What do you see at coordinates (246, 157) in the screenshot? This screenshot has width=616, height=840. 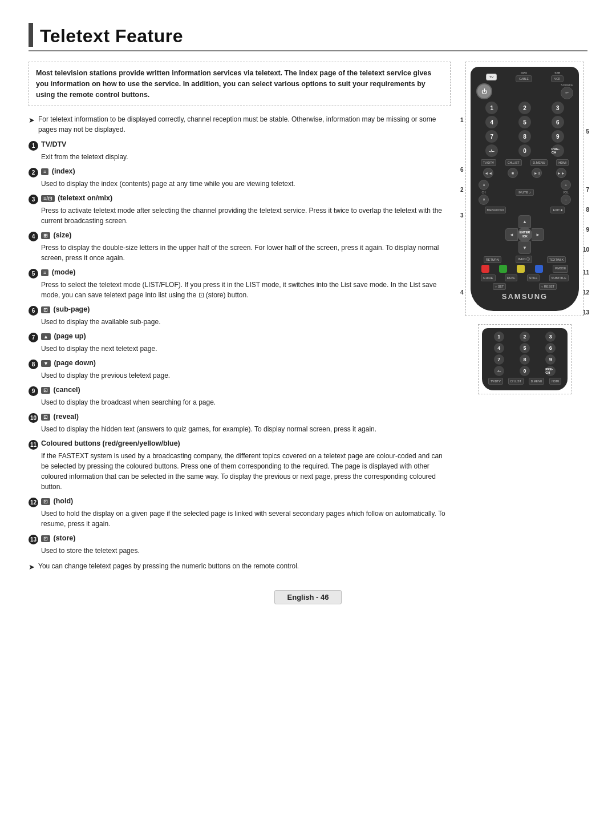 I see `feature-body-1: Exit from the teletext display.` at bounding box center [246, 157].